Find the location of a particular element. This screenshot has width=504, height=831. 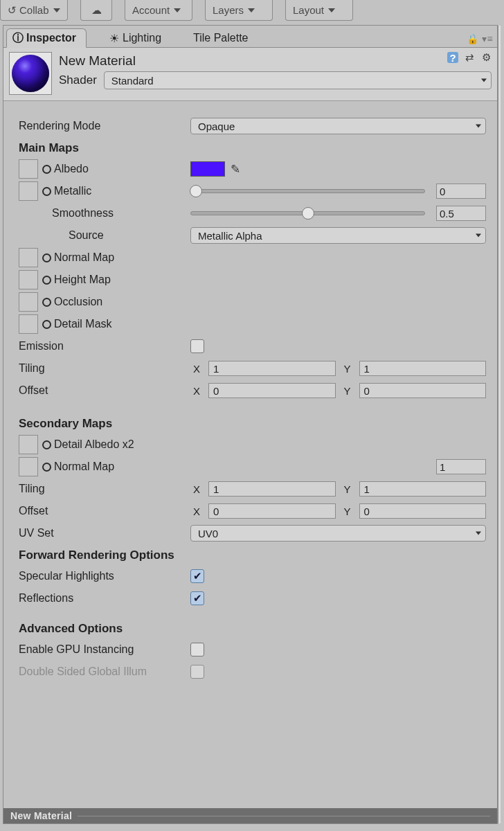

account-label: Account is located at coordinates (151, 10).